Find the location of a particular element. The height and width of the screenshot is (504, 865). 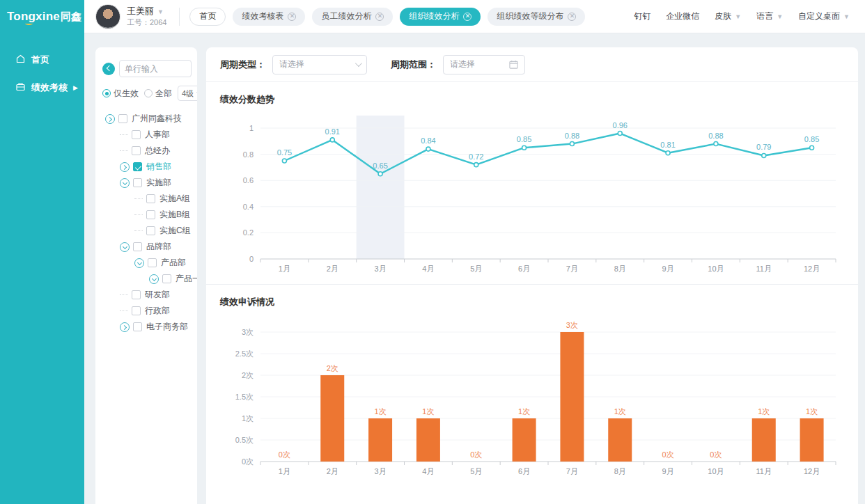

tree-node: 广州同鑫科技 is located at coordinates (147, 118).